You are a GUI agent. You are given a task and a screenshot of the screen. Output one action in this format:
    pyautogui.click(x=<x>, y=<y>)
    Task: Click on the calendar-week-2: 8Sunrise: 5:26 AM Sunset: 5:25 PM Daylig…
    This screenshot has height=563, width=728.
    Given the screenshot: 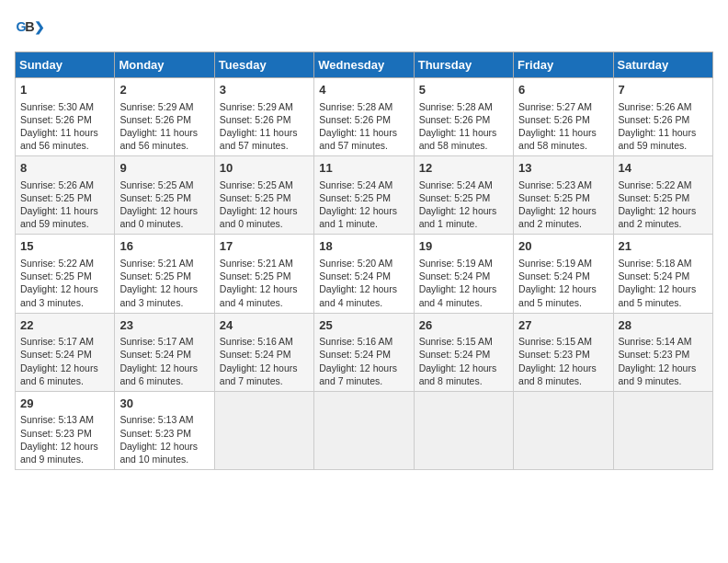 What is the action you would take?
    pyautogui.click(x=364, y=195)
    